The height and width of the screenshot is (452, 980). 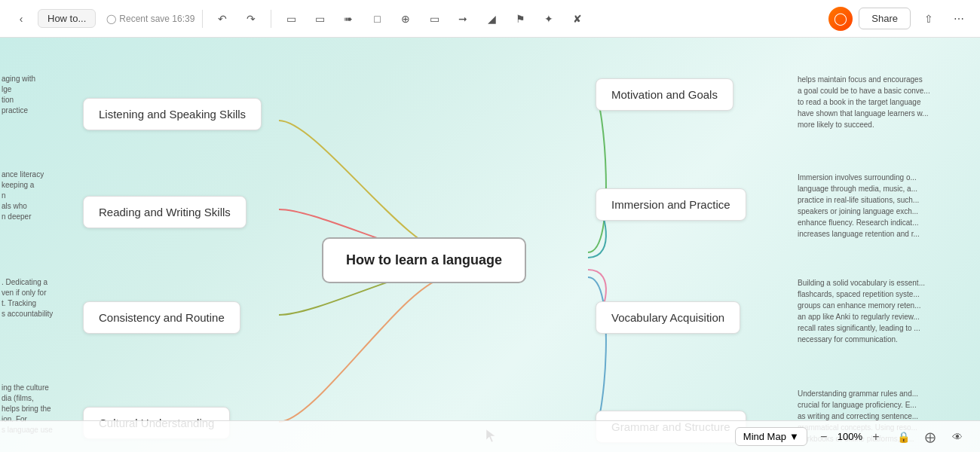 What do you see at coordinates (577, 19) in the screenshot?
I see `tool-11: ✘` at bounding box center [577, 19].